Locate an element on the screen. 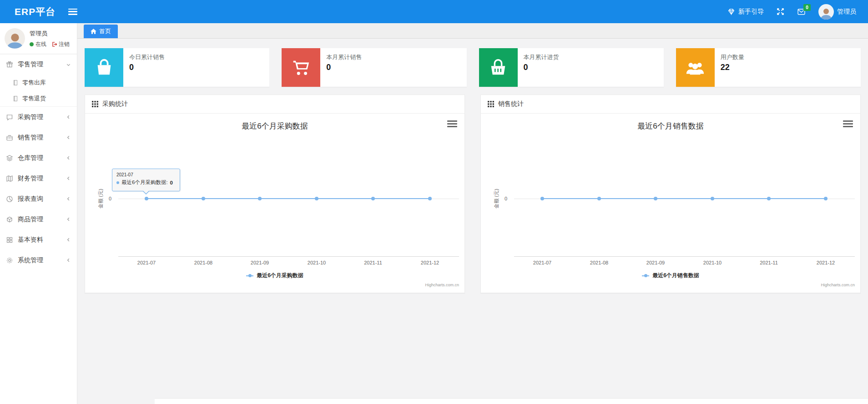 The image size is (868, 404). user-name: 管理员 is located at coordinates (847, 12).